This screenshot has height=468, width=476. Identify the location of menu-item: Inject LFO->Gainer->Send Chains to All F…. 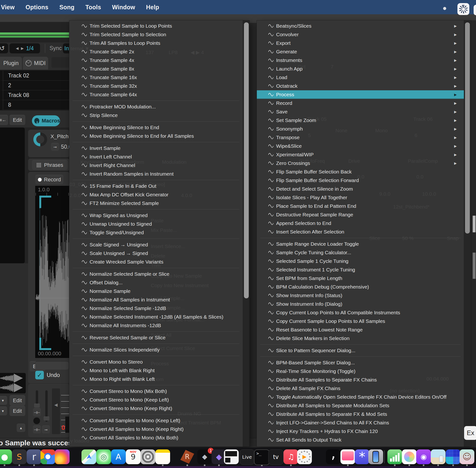
(360, 423).